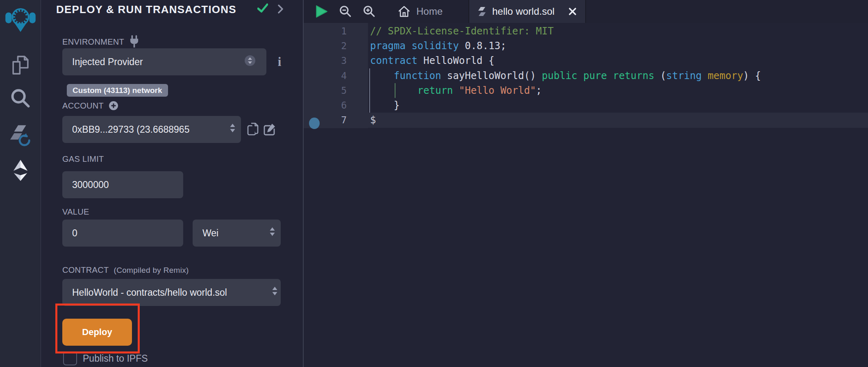  Describe the element at coordinates (270, 129) in the screenshot. I see `edit-account-icon` at that location.